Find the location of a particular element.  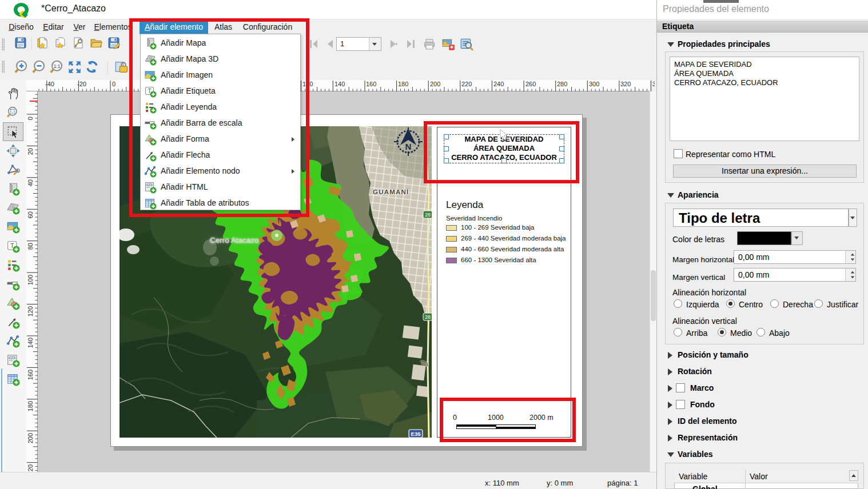

svg-text: -40 is located at coordinates (50, 84).